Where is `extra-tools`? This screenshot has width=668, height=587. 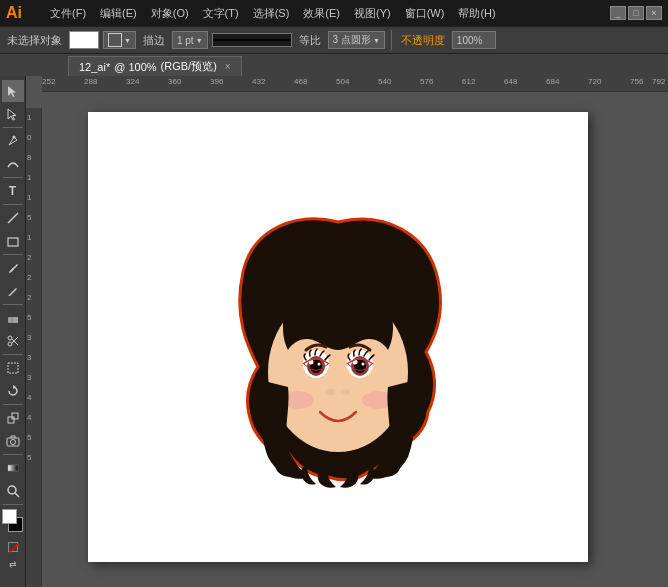 extra-tools is located at coordinates (13, 547).